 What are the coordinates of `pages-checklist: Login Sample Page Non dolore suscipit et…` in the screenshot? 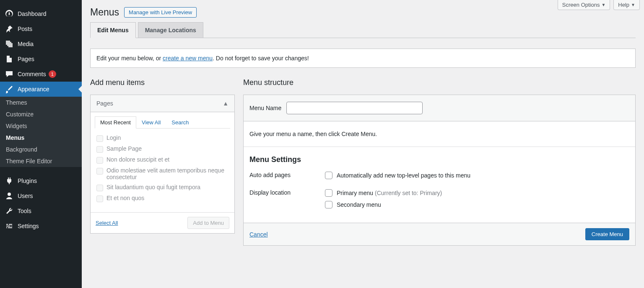 It's located at (163, 168).